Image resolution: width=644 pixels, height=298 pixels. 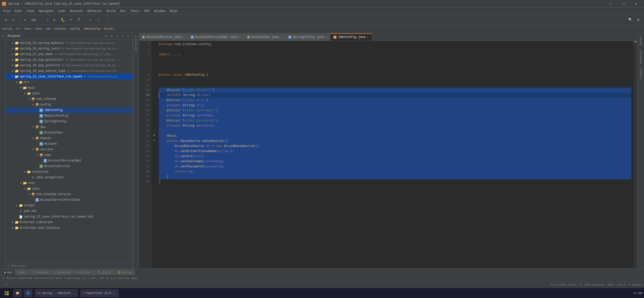 I want to click on favorites-label: ★ Favorites, so click(x=17, y=266).